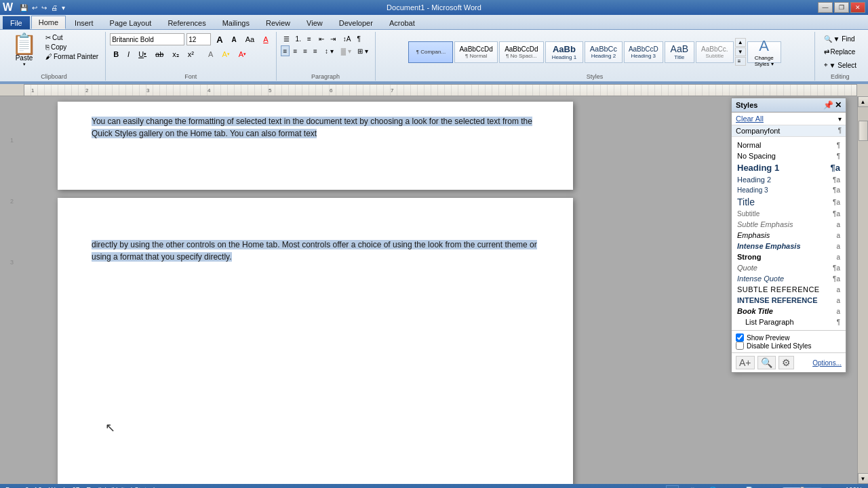  Describe the element at coordinates (789, 131) in the screenshot. I see `companyfont-item: Companyf​ont ¶` at that location.